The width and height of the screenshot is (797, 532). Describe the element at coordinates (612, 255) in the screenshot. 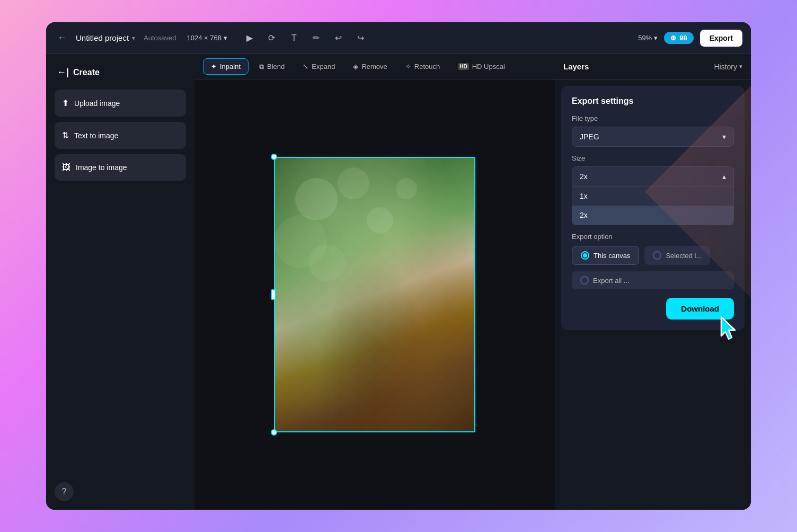

I see `this-canvas-label: This canvas` at that location.